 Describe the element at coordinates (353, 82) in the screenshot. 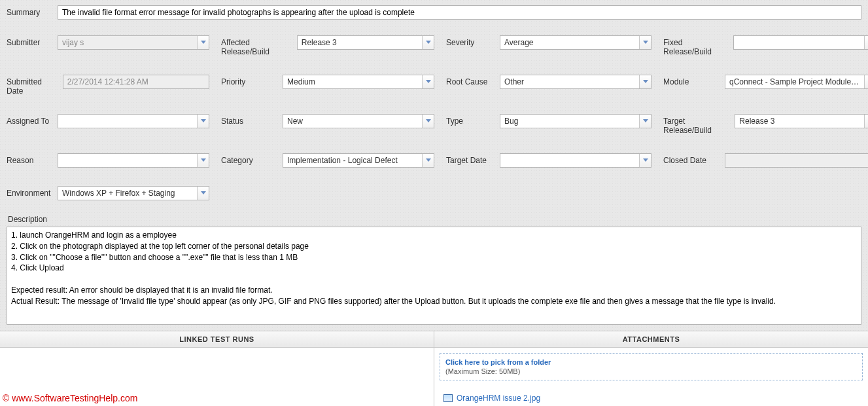

I see `priority-value: Medium` at that location.